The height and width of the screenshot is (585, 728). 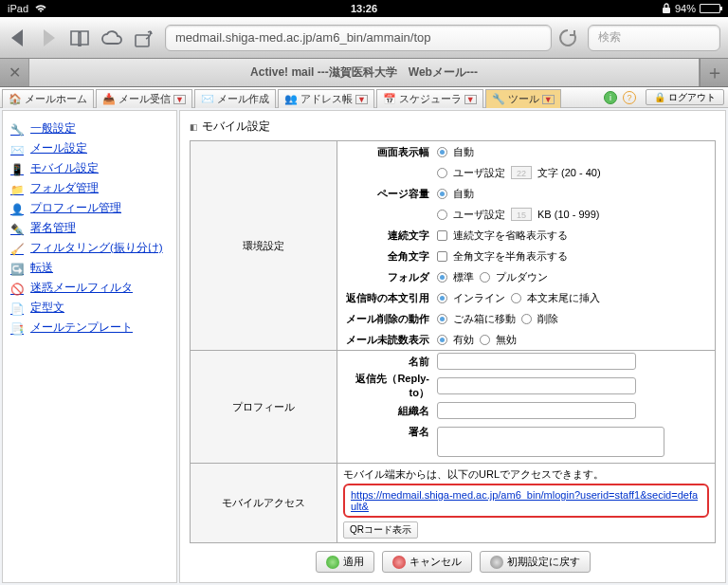 I want to click on section-profile: プロフィール, so click(x=264, y=408).